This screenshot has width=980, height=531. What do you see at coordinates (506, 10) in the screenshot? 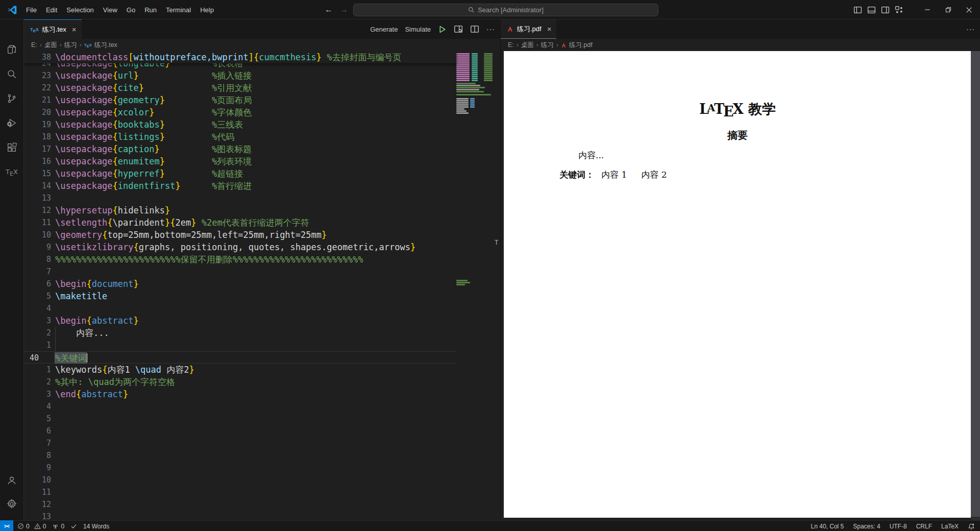
I see `command-center-search: Search [Administrator]` at bounding box center [506, 10].